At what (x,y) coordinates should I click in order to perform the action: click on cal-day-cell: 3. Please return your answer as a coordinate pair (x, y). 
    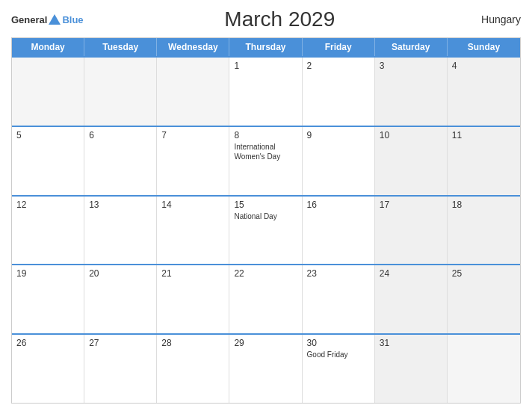
    Looking at the image, I should click on (411, 91).